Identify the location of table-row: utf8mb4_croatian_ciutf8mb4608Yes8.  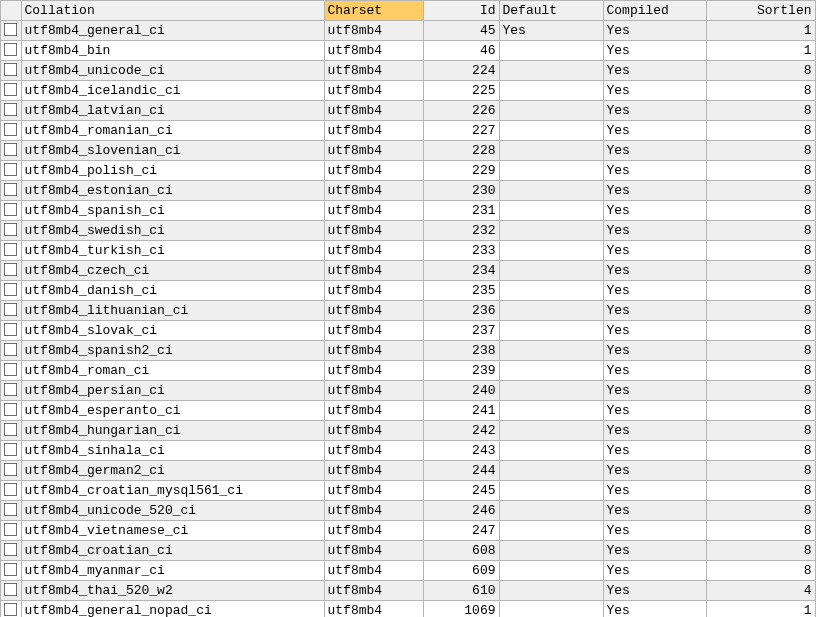
(408, 551).